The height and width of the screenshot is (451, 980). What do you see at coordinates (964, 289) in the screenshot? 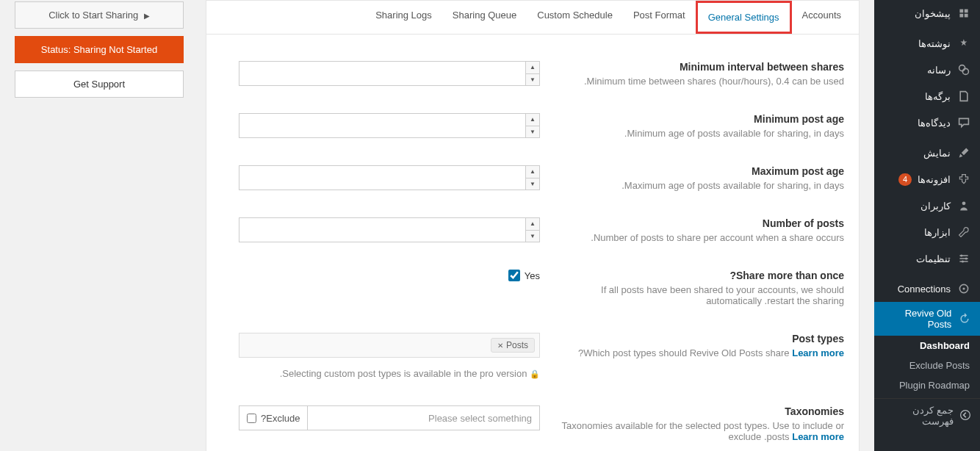
I see `connections-icon` at bounding box center [964, 289].